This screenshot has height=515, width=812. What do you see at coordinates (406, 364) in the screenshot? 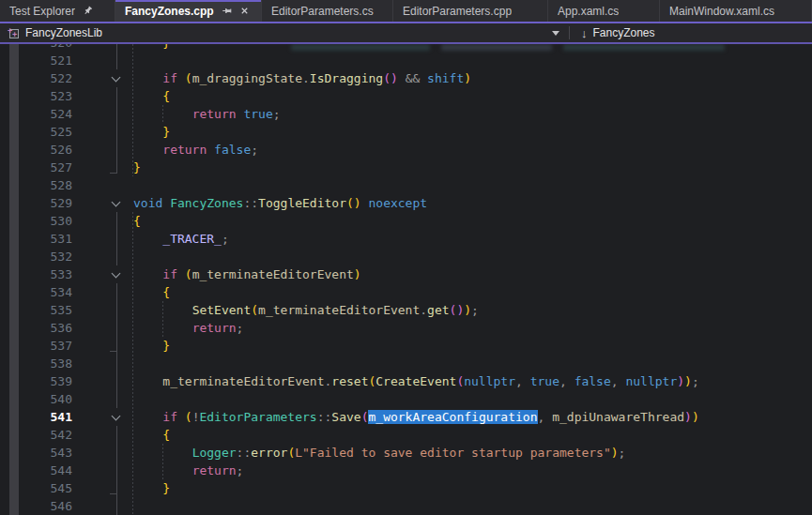
I see `code-line-538: 538` at bounding box center [406, 364].